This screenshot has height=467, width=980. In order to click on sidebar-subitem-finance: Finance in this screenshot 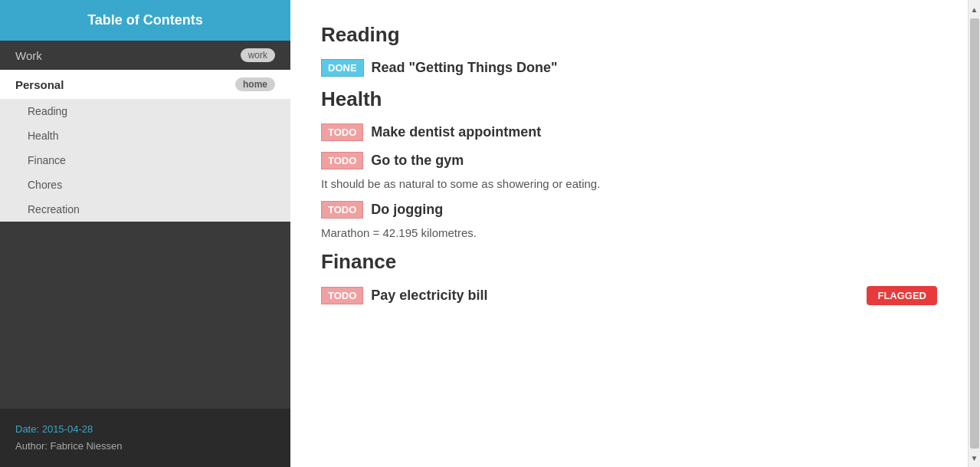, I will do `click(146, 160)`.